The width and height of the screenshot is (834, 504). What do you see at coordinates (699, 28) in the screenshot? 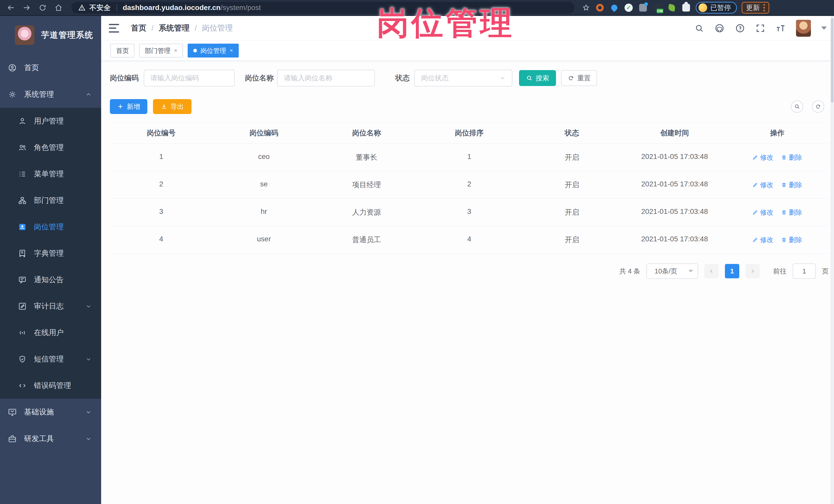
I see `search-icon` at bounding box center [699, 28].